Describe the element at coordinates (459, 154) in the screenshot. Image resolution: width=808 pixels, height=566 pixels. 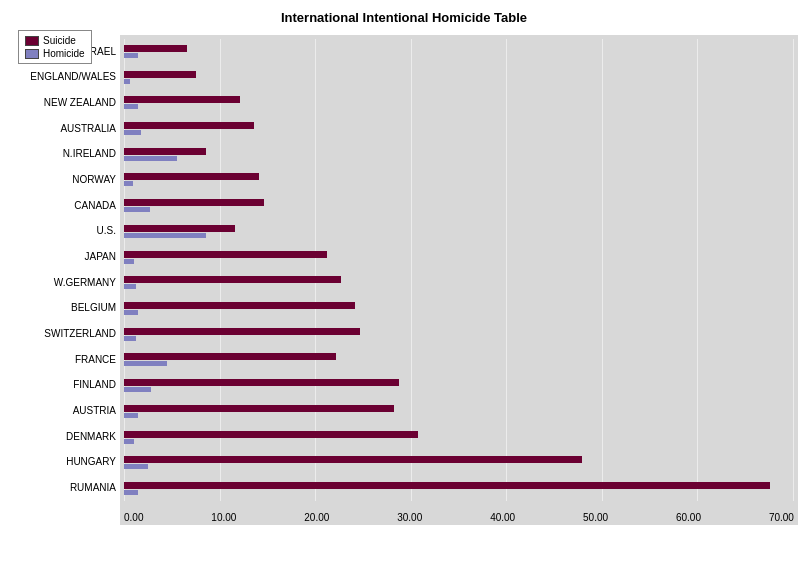
I see `bar-row-nireland` at that location.